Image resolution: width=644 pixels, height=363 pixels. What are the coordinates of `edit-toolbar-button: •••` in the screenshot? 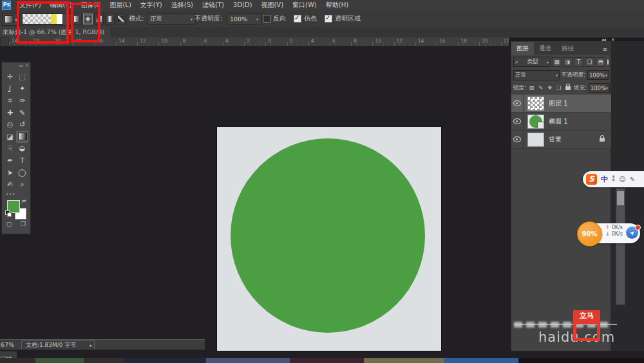 It's located at (10, 194).